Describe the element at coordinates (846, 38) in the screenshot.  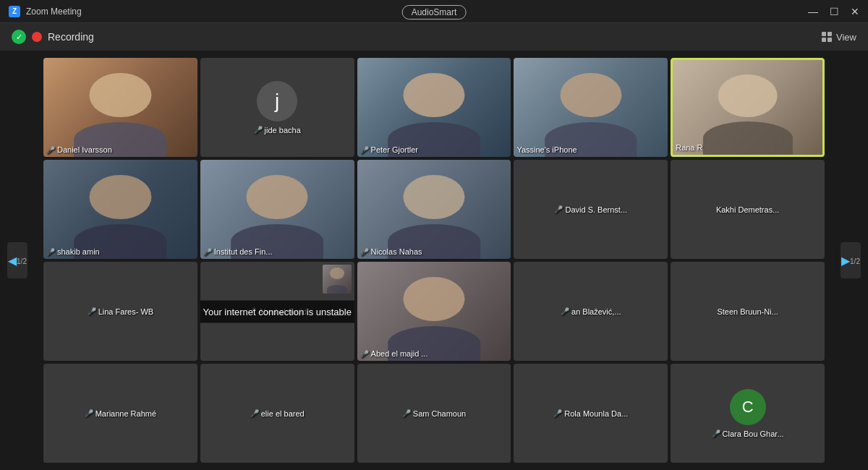
I see `view-label: View` at that location.